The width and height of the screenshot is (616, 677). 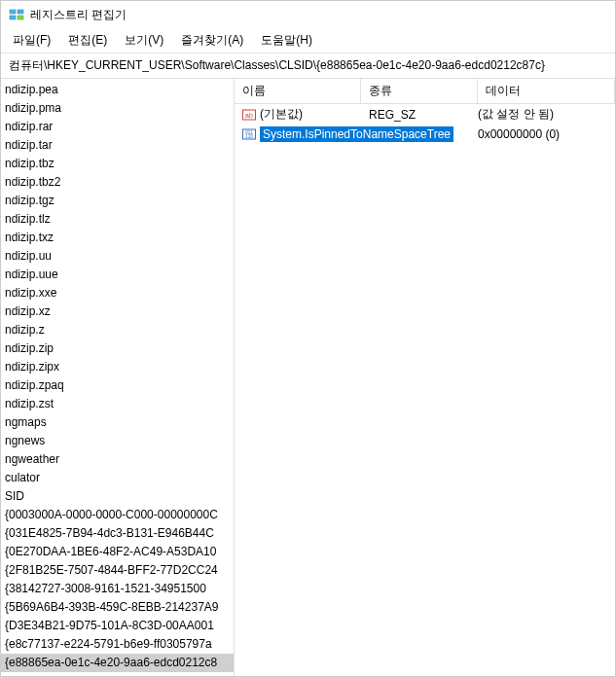 I want to click on value-name-cell: ab(기본값), so click(x=298, y=115).